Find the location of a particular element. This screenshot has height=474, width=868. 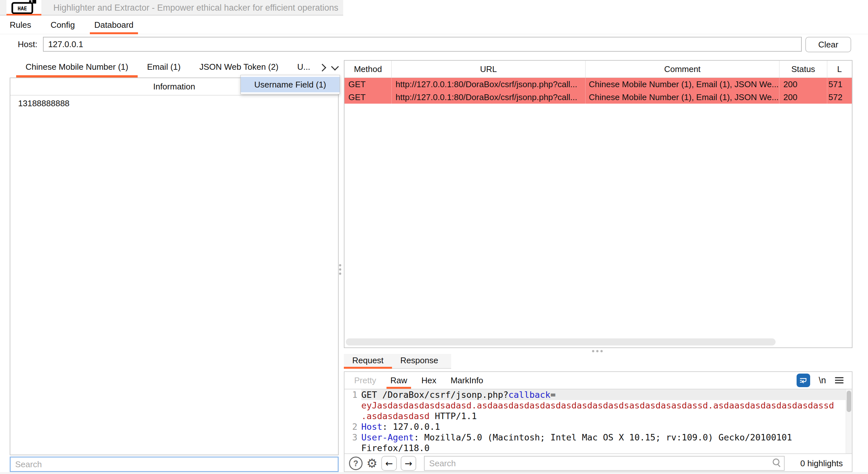

tab-markinfo: MarkInfo is located at coordinates (467, 380).